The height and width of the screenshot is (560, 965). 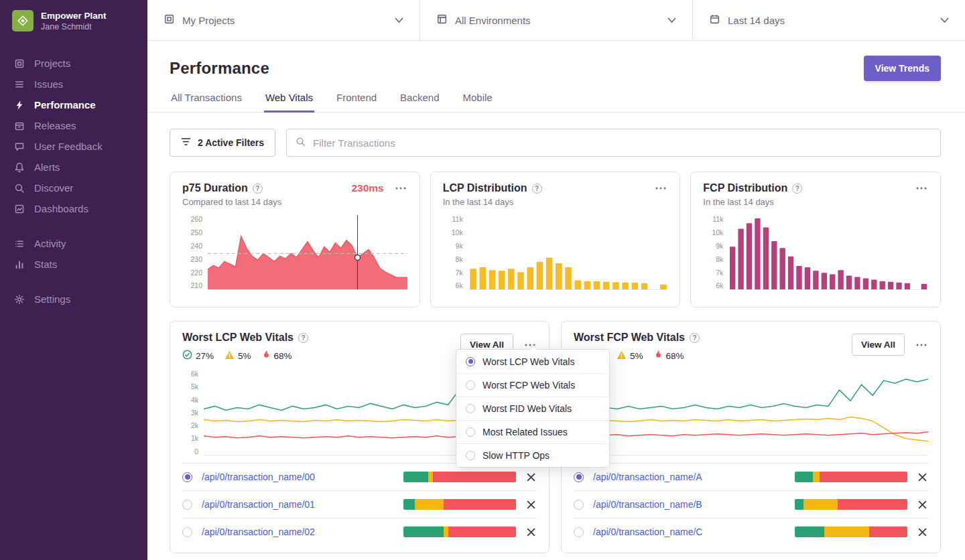 I want to click on view-all-button: View All, so click(x=878, y=344).